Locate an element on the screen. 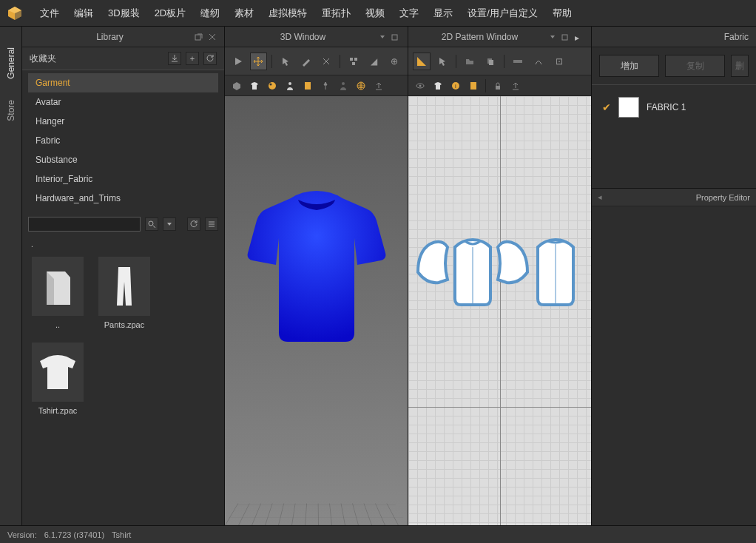  list-view-icon is located at coordinates (212, 224).